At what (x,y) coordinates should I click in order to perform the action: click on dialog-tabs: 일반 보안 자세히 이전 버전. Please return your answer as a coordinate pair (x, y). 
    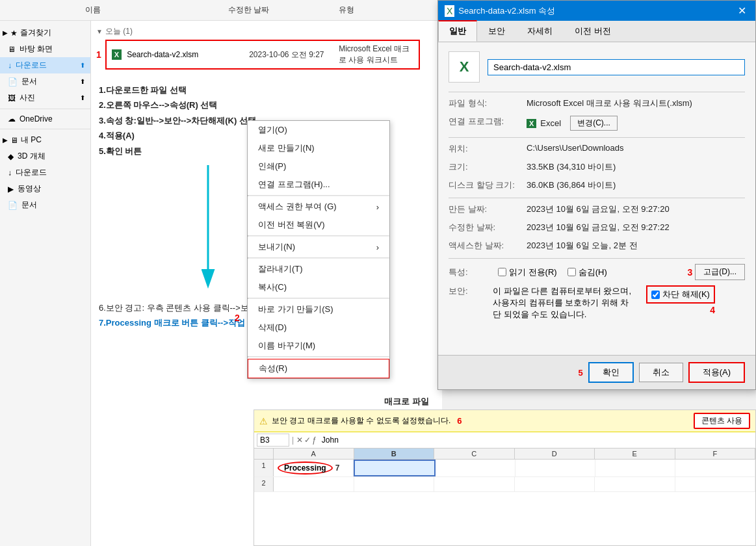
    Looking at the image, I should click on (597, 31).